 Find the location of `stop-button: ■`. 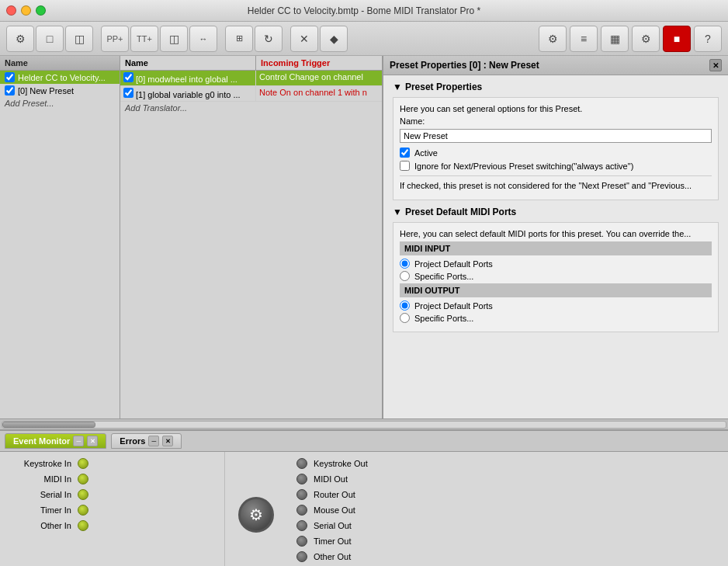

stop-button: ■ is located at coordinates (677, 39).